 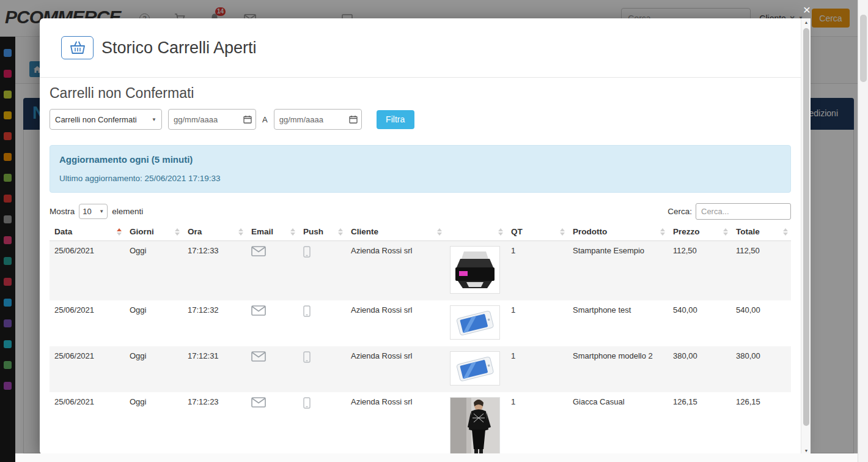 What do you see at coordinates (93, 212) in the screenshot?
I see `page-size-select: 10 ▼` at bounding box center [93, 212].